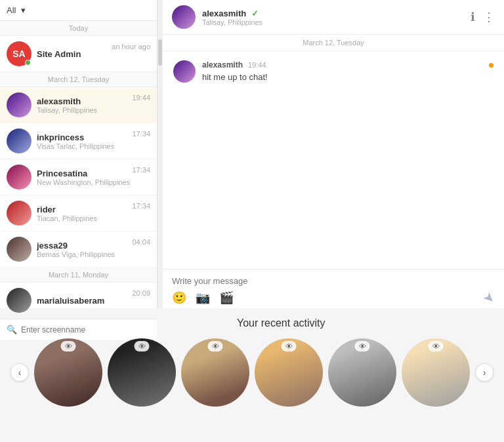 The image size is (504, 442). Describe the element at coordinates (472, 17) in the screenshot. I see `info-icon: ℹ` at that location.